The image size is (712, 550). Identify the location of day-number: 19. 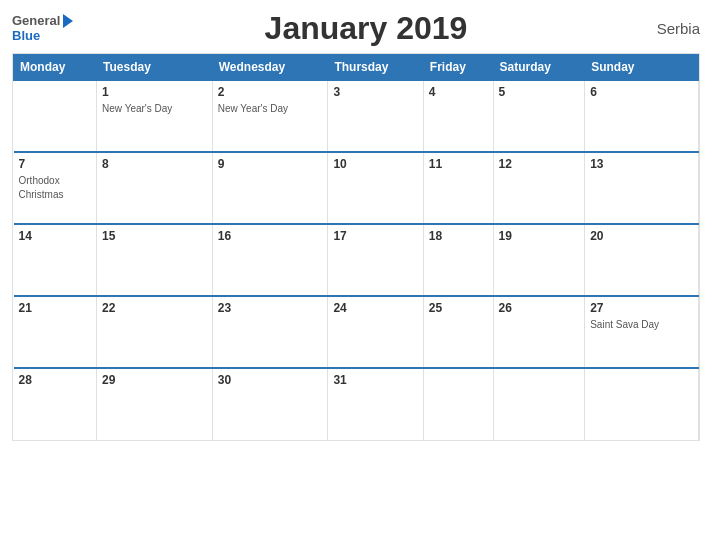
(540, 236).